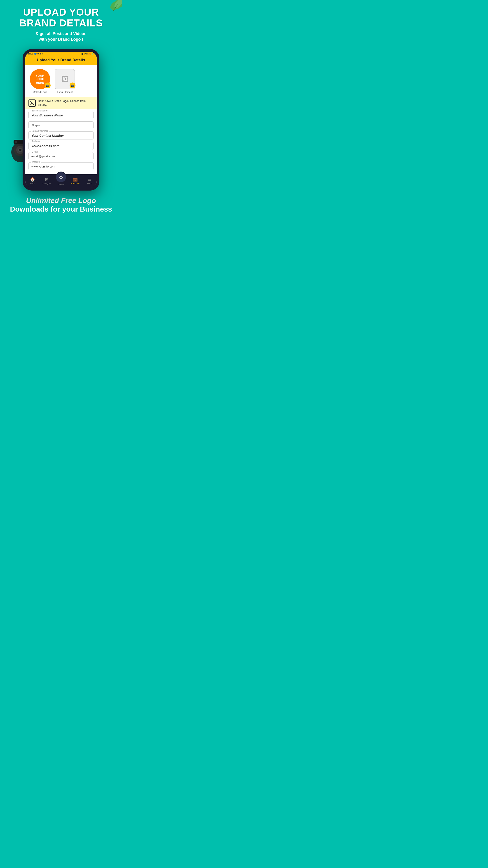 The height and width of the screenshot is (868, 488). What do you see at coordinates (61, 206) in the screenshot?
I see `bottom-section: Unlimited Free Logo Downloads for your B…` at bounding box center [61, 206].